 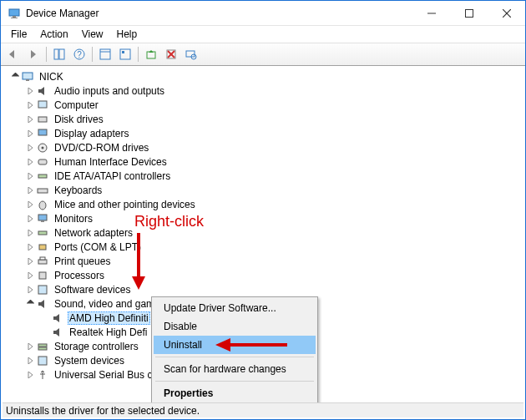 What do you see at coordinates (263, 410) in the screenshot?
I see `statusbar: Uninstalls the driver for the selected d…` at bounding box center [263, 410].